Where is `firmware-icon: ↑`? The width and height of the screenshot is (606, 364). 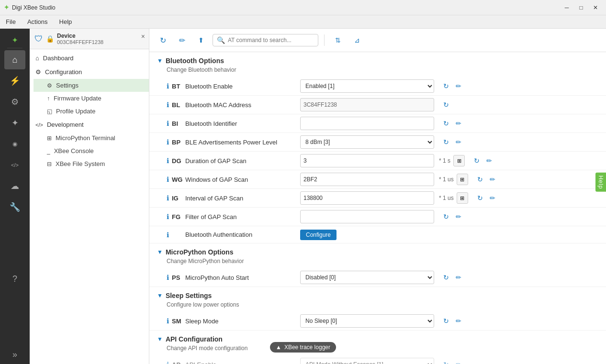
firmware-icon: ↑ is located at coordinates (48, 99).